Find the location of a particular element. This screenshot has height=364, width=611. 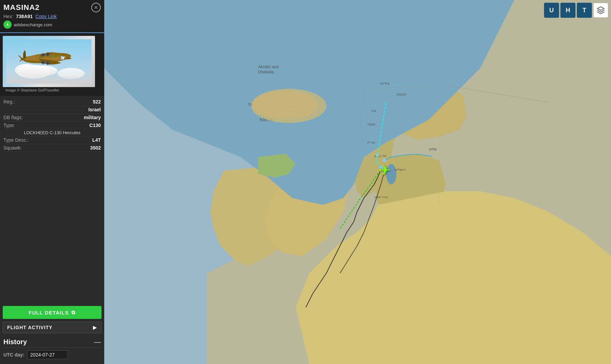

full-details-button: FULL DETAILS ⧉ is located at coordinates (52, 312).